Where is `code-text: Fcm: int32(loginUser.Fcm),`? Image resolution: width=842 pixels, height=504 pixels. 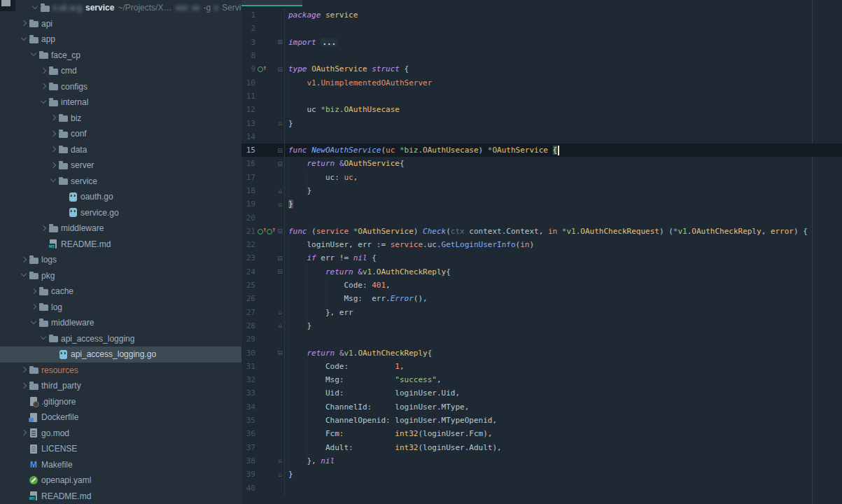
code-text: Fcm: int32(loginUser.Fcm), is located at coordinates (563, 434).